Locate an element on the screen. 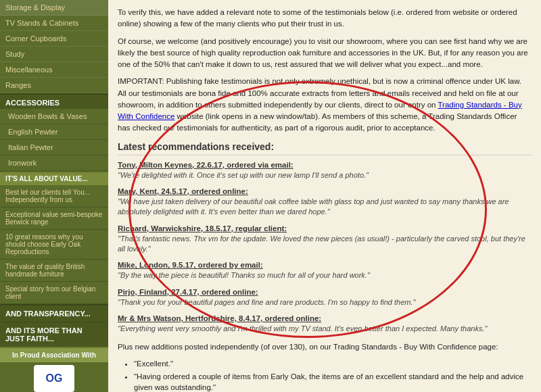 The image size is (541, 392). sidebar-item-best-clients: Best let our clients tell You... Indepen… is located at coordinates (54, 196).